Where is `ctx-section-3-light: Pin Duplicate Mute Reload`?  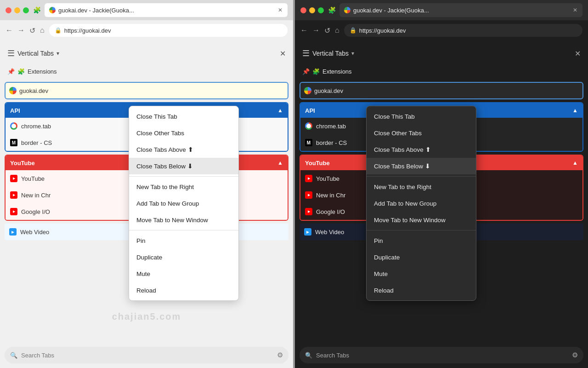
ctx-section-3-light: Pin Duplicate Mute Reload is located at coordinates (184, 265).